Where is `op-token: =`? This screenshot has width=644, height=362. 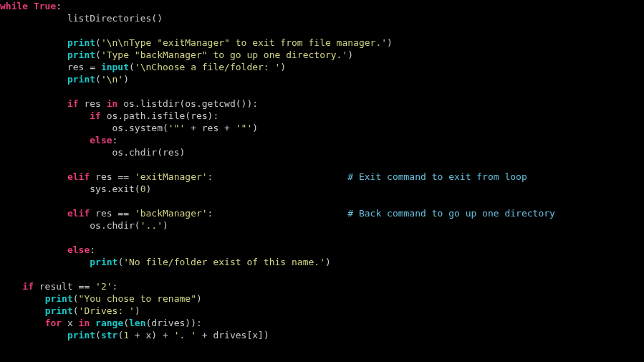
op-token: = is located at coordinates (92, 67).